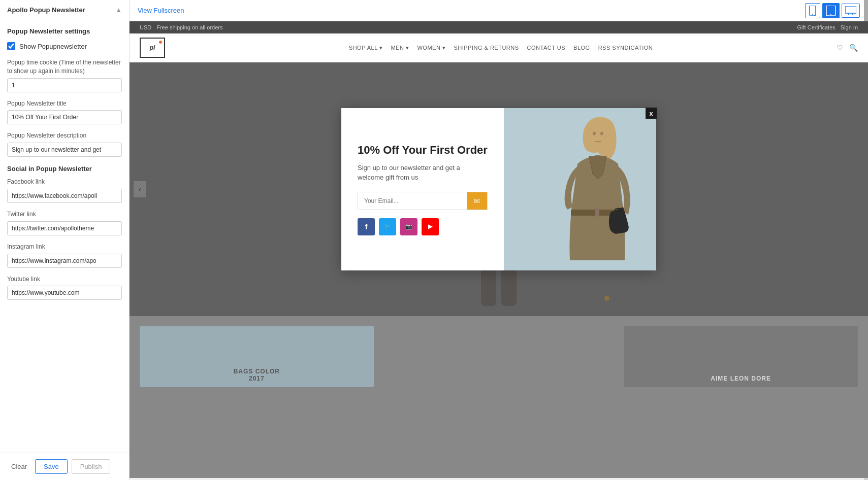  Describe the element at coordinates (119, 10) in the screenshot. I see `sidebar-collapse-icon: ▲` at that location.